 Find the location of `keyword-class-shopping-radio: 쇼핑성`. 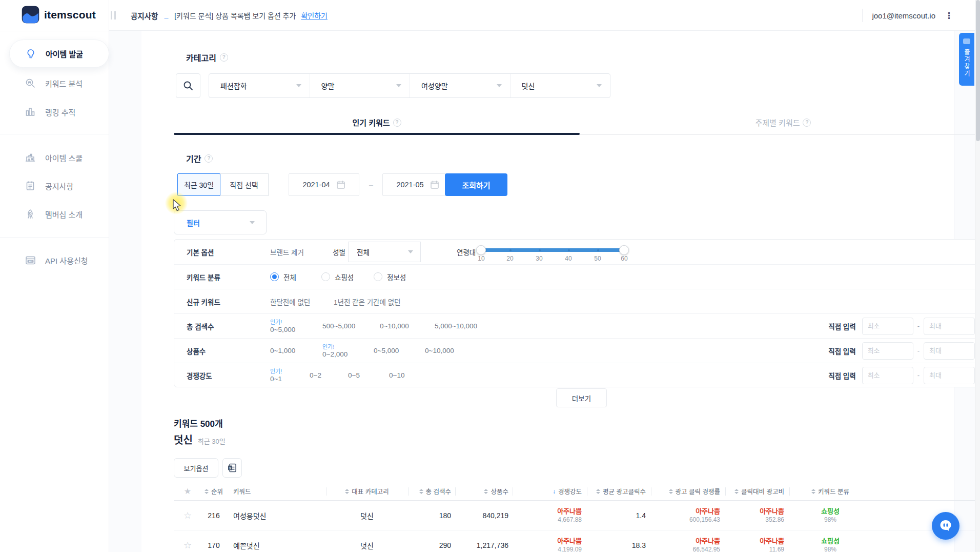

keyword-class-shopping-radio: 쇼핑성 is located at coordinates (337, 277).